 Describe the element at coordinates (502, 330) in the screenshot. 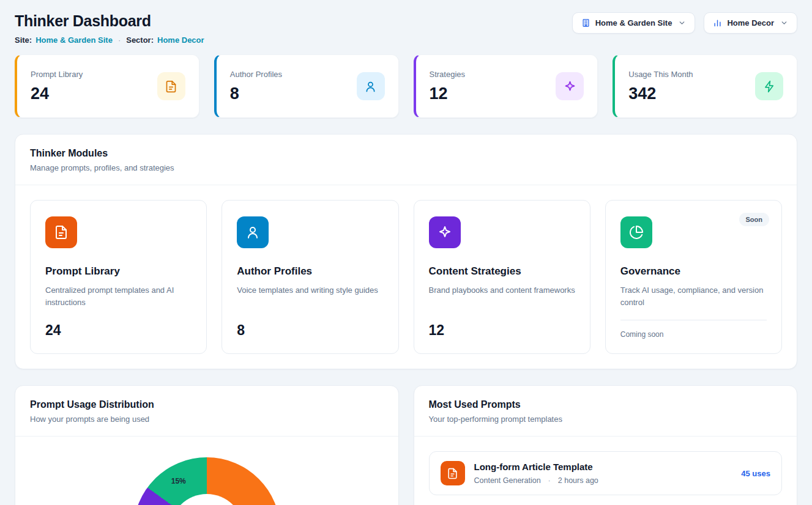

I see `module-count: 12` at that location.